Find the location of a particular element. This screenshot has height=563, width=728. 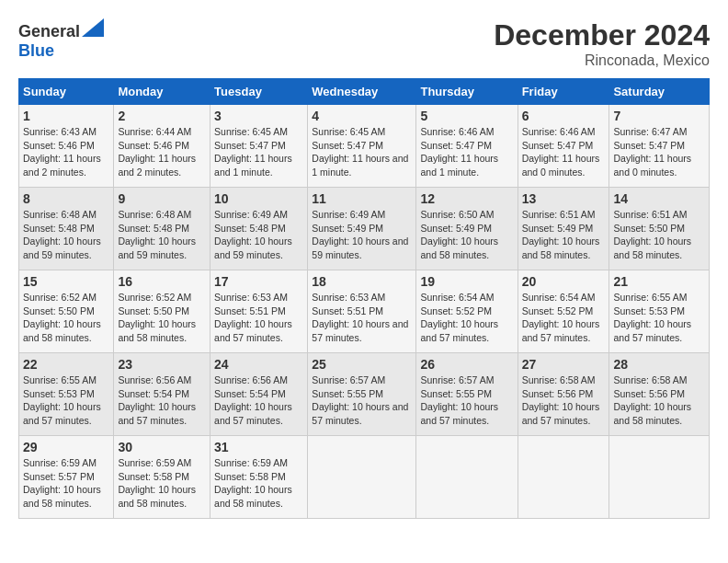

day-info: Sunrise: 6:57 AM Sunset: 5:55 PM Dayligh… is located at coordinates (467, 401).